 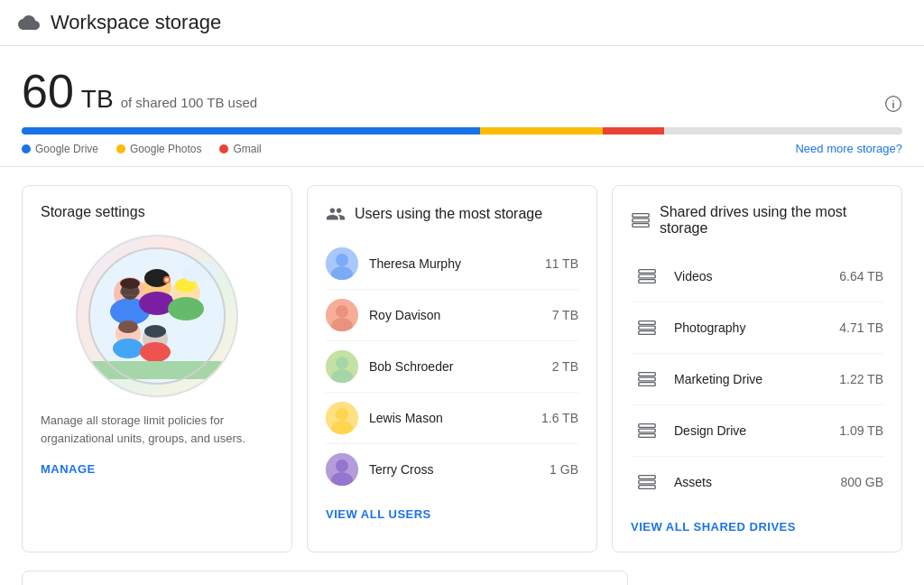 I want to click on drive-name: Marketing Drive, so click(x=756, y=379).